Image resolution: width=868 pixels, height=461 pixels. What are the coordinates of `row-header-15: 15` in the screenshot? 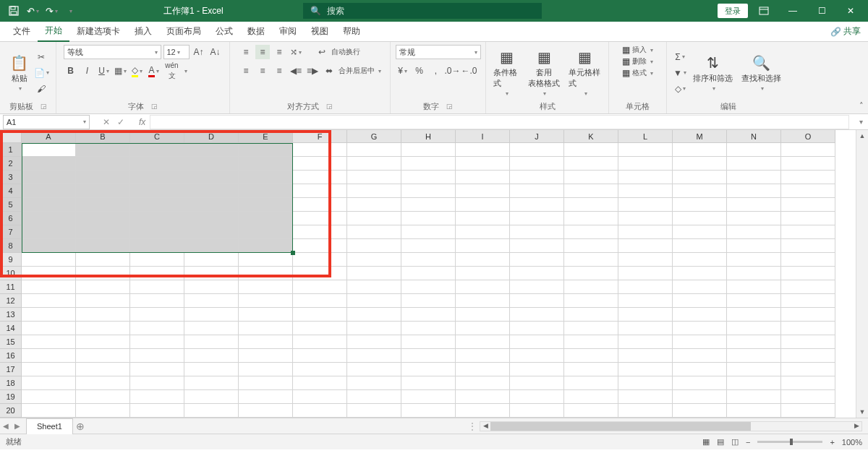 It's located at (11, 342).